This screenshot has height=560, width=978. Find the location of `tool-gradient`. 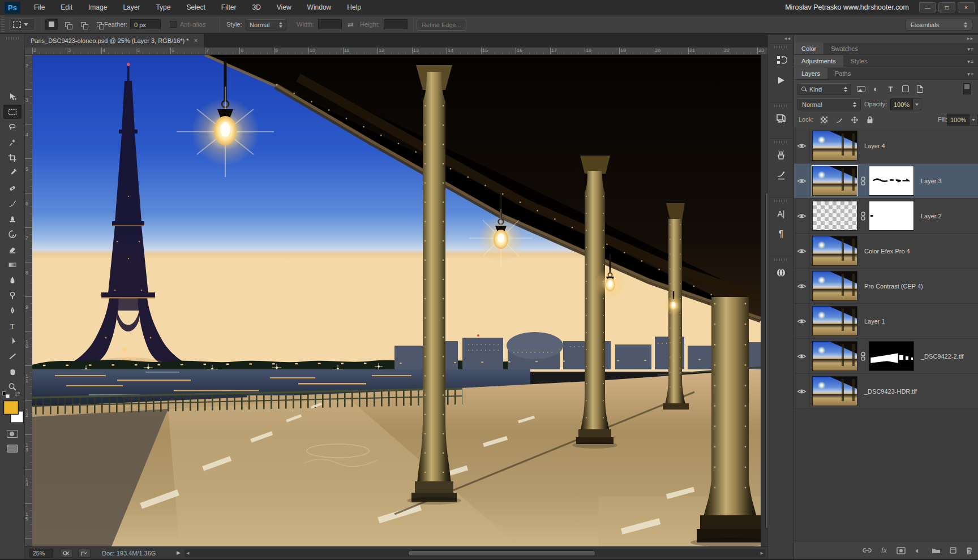

tool-gradient is located at coordinates (12, 265).